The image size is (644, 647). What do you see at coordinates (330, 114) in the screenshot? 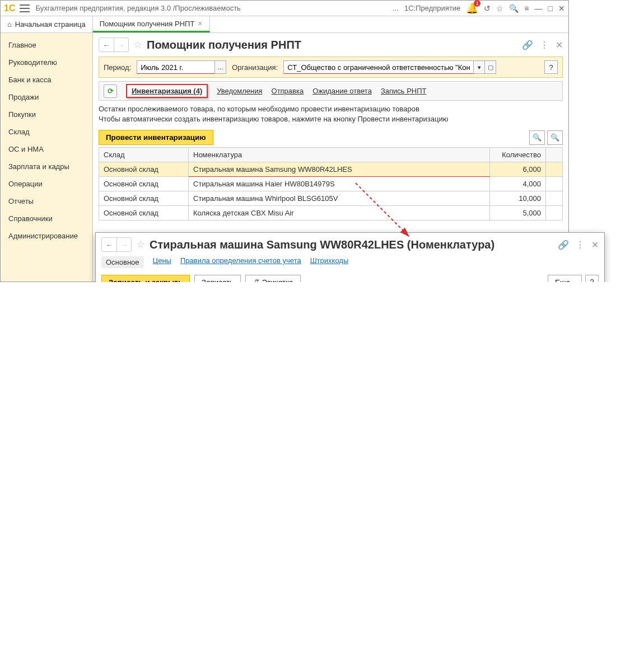
I see `description: Остатки прослеживаемого товара, по котор…` at bounding box center [330, 114].